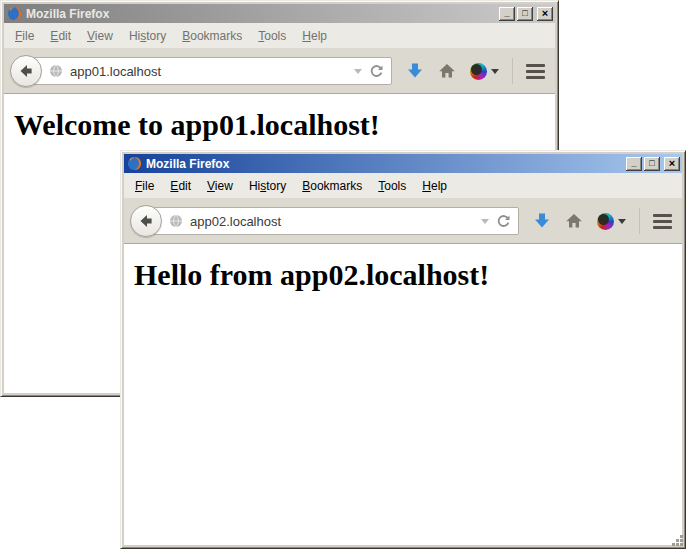 This screenshot has width=688, height=551. What do you see at coordinates (408, 275) in the screenshot?
I see `page-heading: Hello from app02.localhost!` at bounding box center [408, 275].